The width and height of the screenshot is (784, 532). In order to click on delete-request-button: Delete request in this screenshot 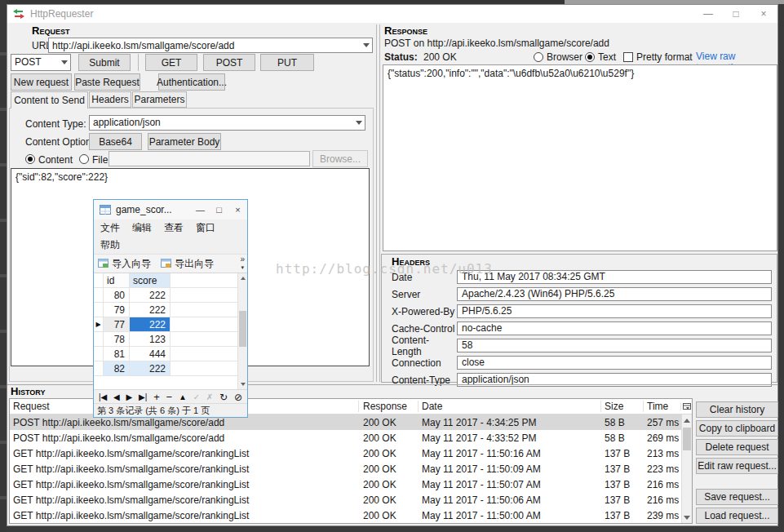, I will do `click(737, 447)`.